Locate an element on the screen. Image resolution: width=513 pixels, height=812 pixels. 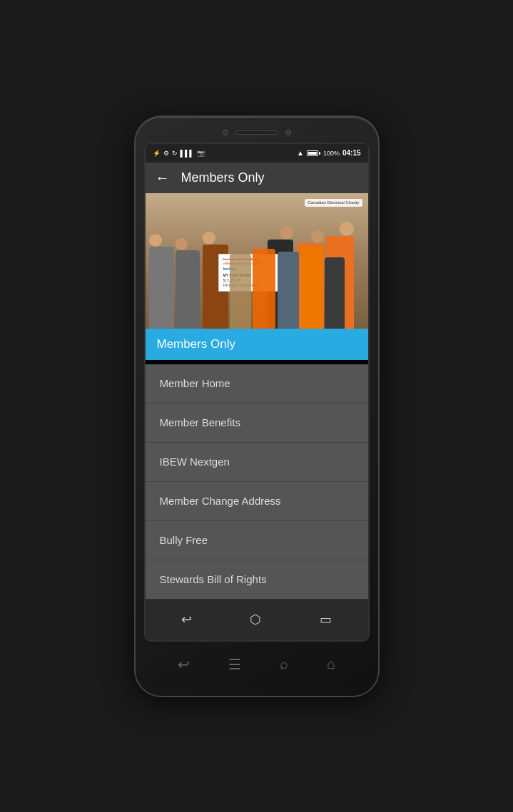
badge-text: Canadian Electrical Charity is located at coordinates (333, 203).